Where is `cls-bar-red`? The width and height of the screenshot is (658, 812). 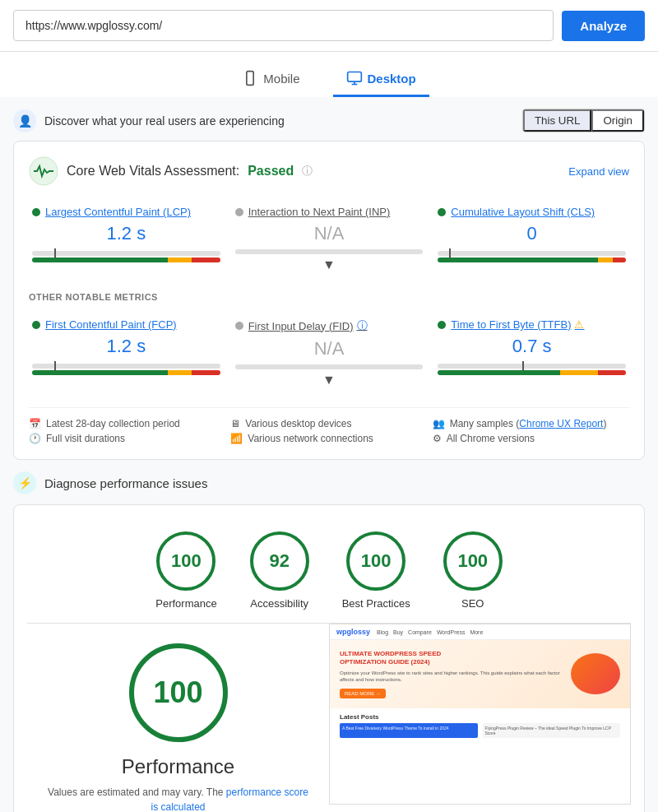 cls-bar-red is located at coordinates (619, 260).